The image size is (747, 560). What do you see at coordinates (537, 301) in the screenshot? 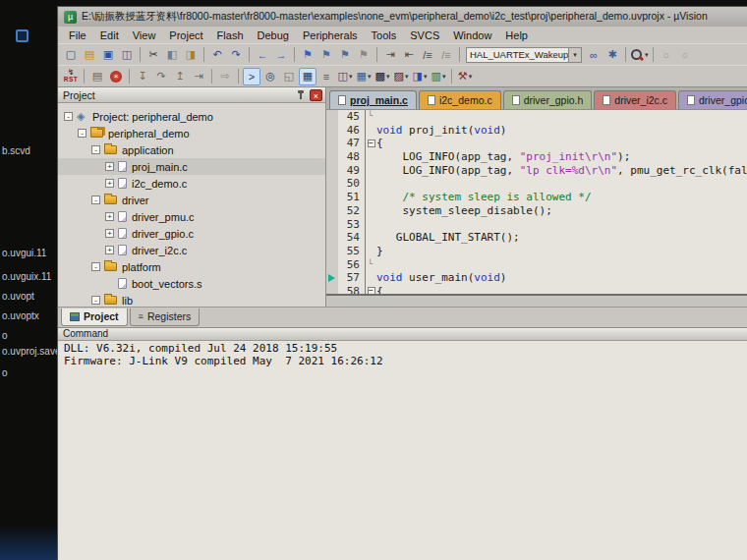
I see `horizontal-scrollbar` at bounding box center [537, 301].